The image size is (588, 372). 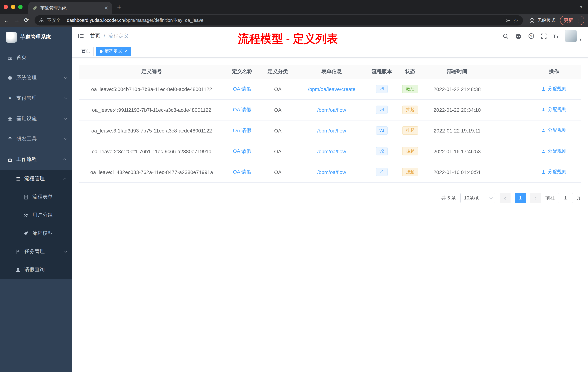 What do you see at coordinates (573, 36) in the screenshot?
I see `user-menu: ▼` at bounding box center [573, 36].